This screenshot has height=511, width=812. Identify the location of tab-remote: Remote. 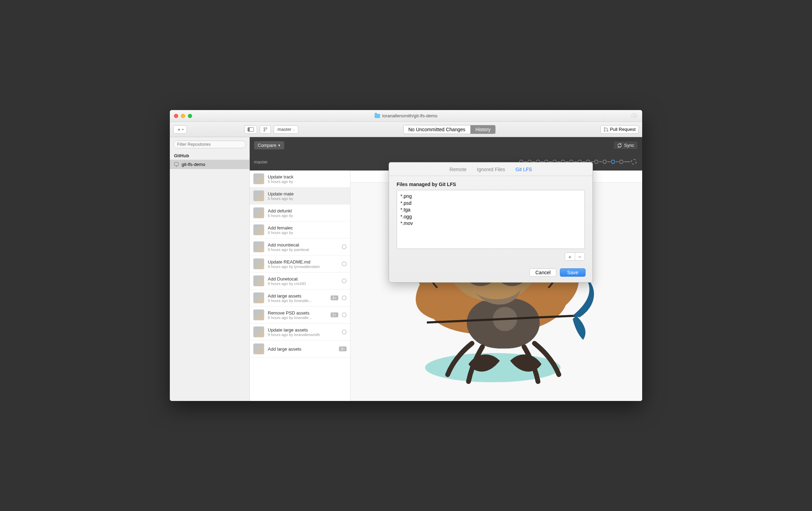
(458, 169).